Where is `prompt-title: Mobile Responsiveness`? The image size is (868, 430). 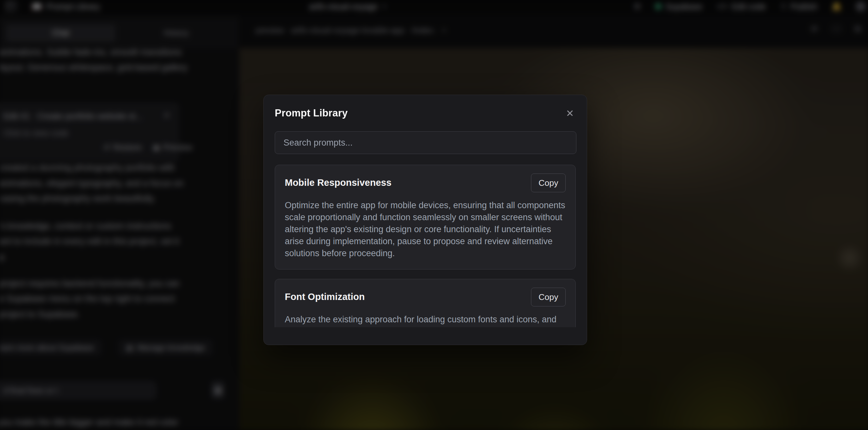 prompt-title: Mobile Responsiveness is located at coordinates (338, 181).